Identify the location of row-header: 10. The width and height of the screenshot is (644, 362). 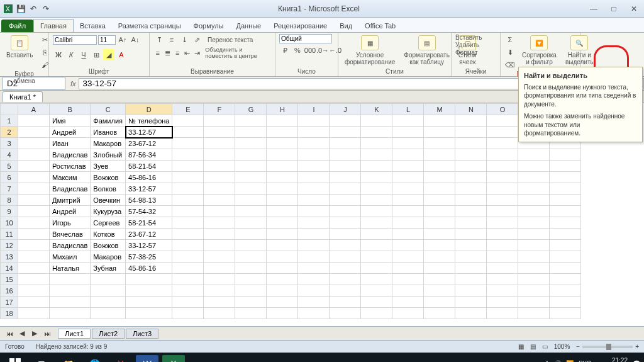
(9, 223).